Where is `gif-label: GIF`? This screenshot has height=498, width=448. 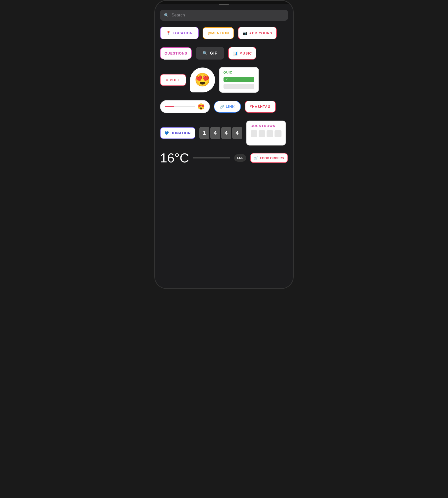
gif-label: GIF is located at coordinates (214, 53).